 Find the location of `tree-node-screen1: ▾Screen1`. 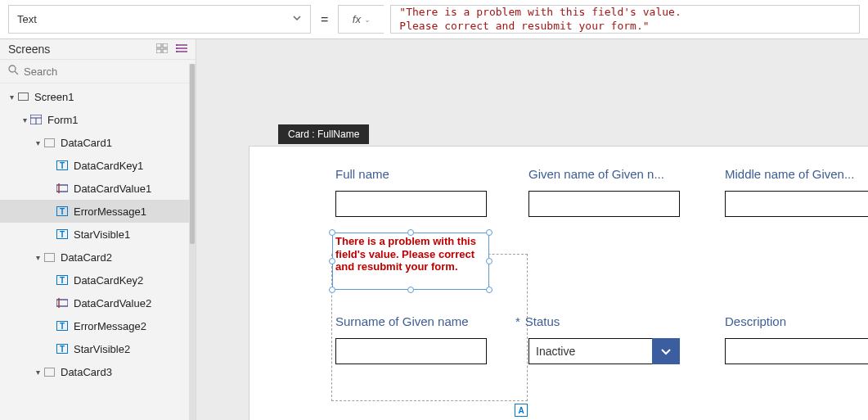

tree-node-screen1: ▾Screen1 is located at coordinates (98, 97).